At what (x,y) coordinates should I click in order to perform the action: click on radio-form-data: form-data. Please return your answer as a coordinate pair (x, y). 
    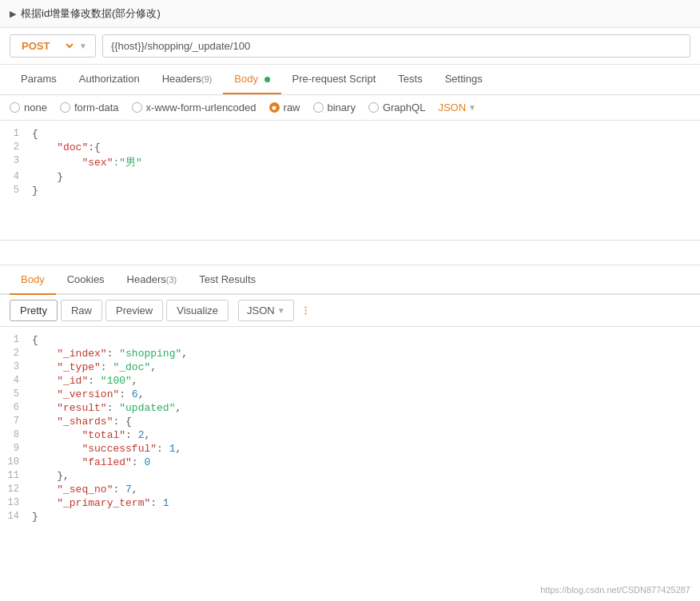
    Looking at the image, I should click on (89, 107).